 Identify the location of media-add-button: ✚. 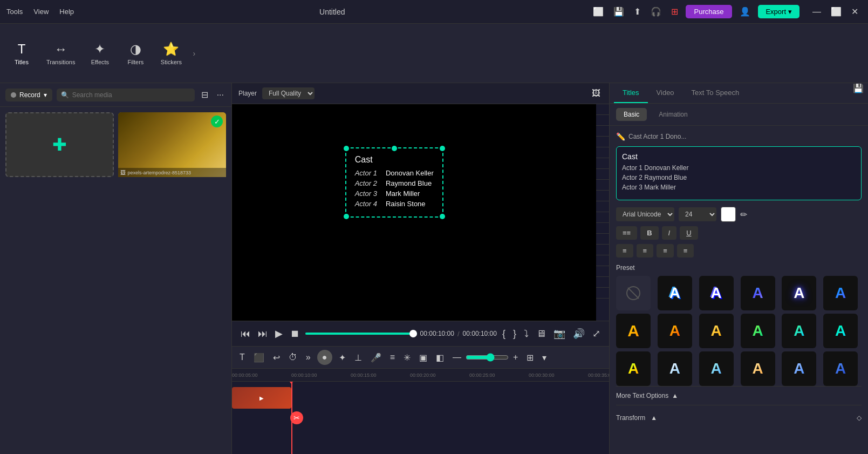
(59, 145).